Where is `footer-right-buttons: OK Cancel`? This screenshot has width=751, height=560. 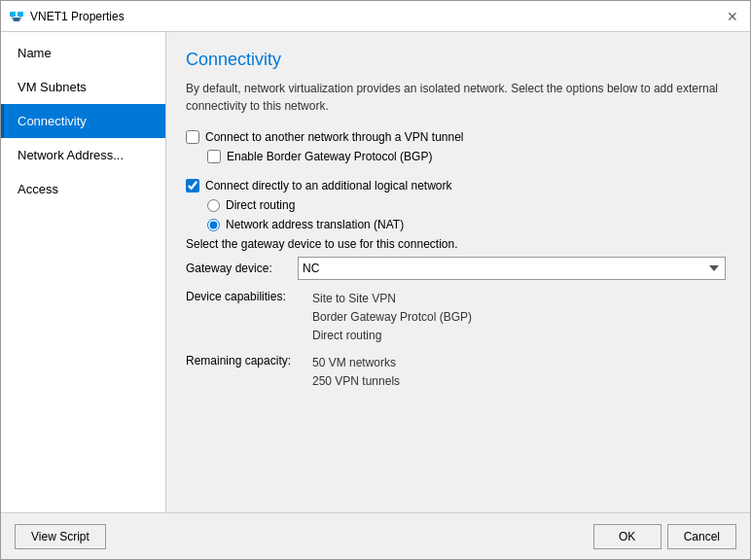
footer-right-buttons: OK Cancel is located at coordinates (665, 537).